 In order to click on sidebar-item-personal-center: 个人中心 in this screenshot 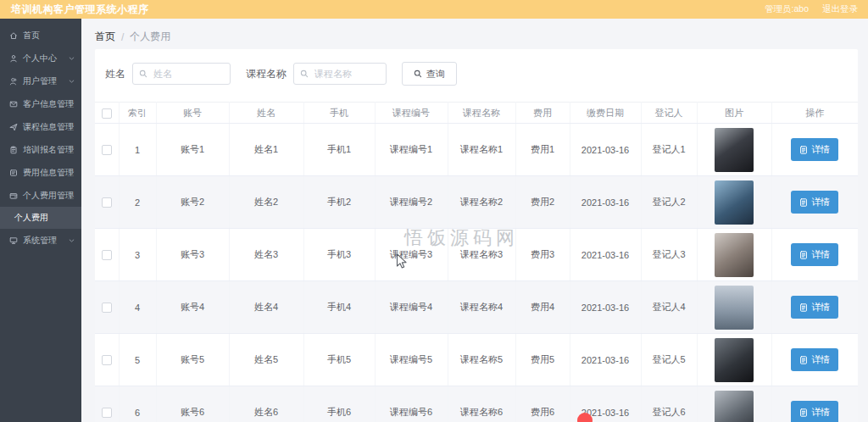, I will do `click(41, 58)`.